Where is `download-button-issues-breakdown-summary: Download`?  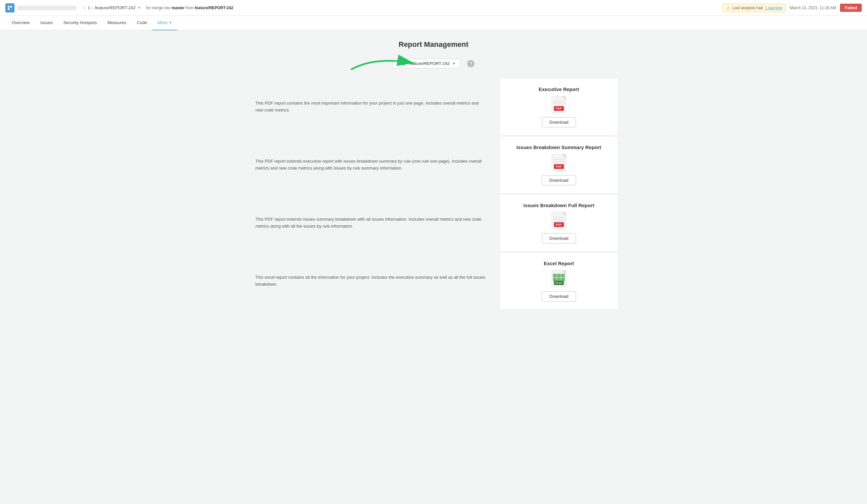
download-button-issues-breakdown-summary: Download is located at coordinates (559, 180).